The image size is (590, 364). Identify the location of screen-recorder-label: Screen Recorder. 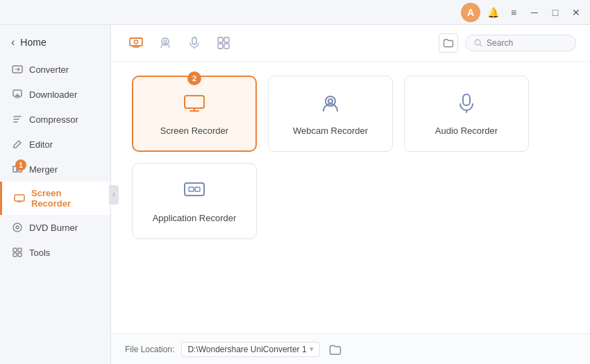
(65, 198).